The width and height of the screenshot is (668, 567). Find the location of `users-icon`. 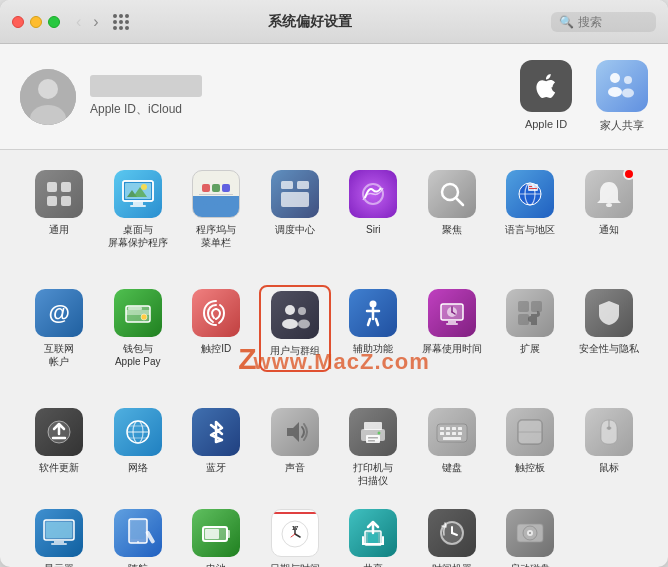

users-icon is located at coordinates (295, 315).